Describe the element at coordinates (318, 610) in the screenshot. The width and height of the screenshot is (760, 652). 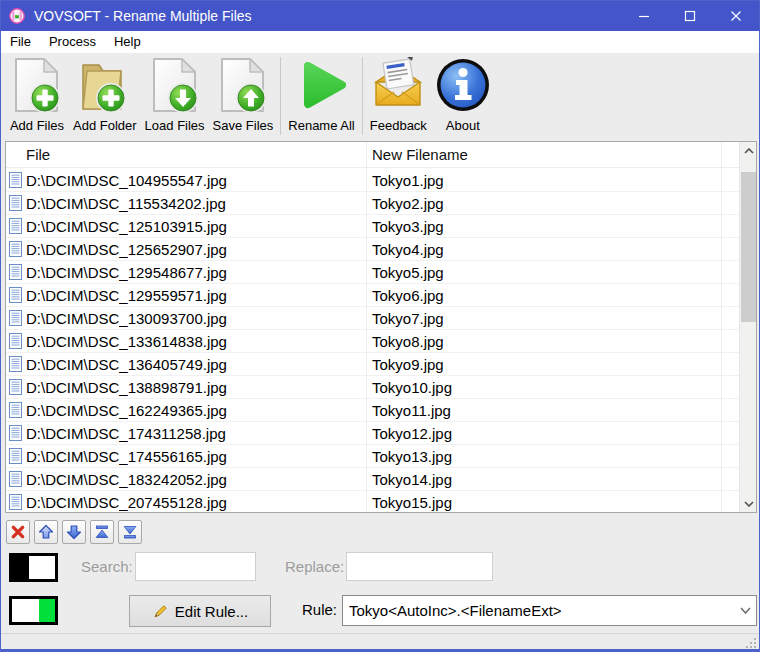
I see `rule-label: Rule:` at that location.